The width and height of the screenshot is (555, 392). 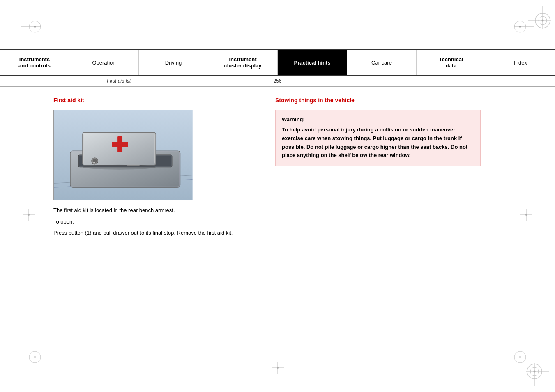 What do you see at coordinates (278, 81) in the screenshot?
I see `page-header: First aid kit 256` at bounding box center [278, 81].